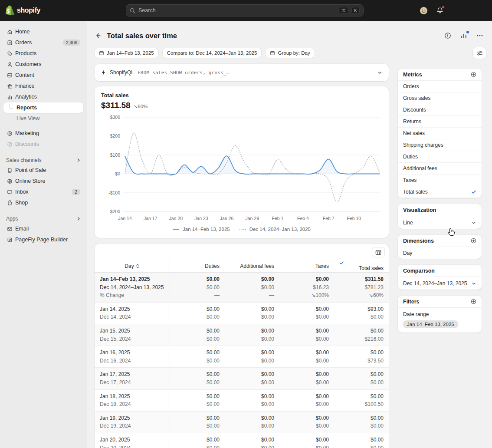 This screenshot has height=448, width=492. Describe the element at coordinates (98, 36) in the screenshot. I see `back-arrow-button` at that location.